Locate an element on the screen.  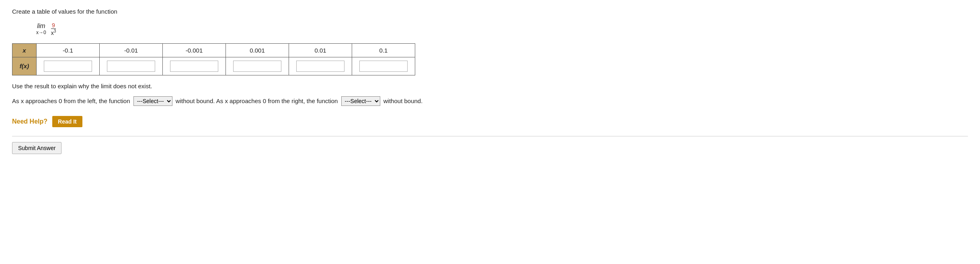
approx-section: As x approaches 0 from the left, the fun… is located at coordinates (490, 101).